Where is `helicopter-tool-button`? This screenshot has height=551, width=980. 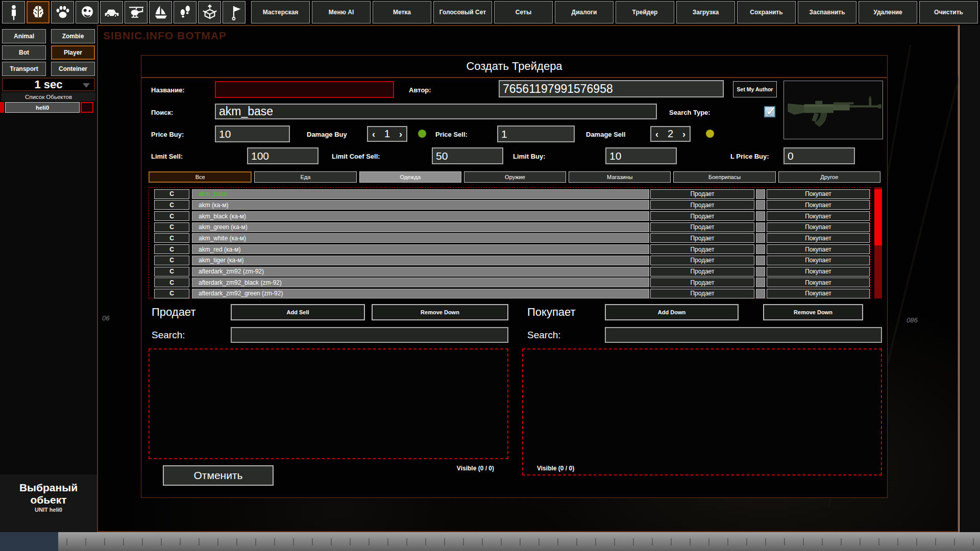
helicopter-tool-button is located at coordinates (136, 12).